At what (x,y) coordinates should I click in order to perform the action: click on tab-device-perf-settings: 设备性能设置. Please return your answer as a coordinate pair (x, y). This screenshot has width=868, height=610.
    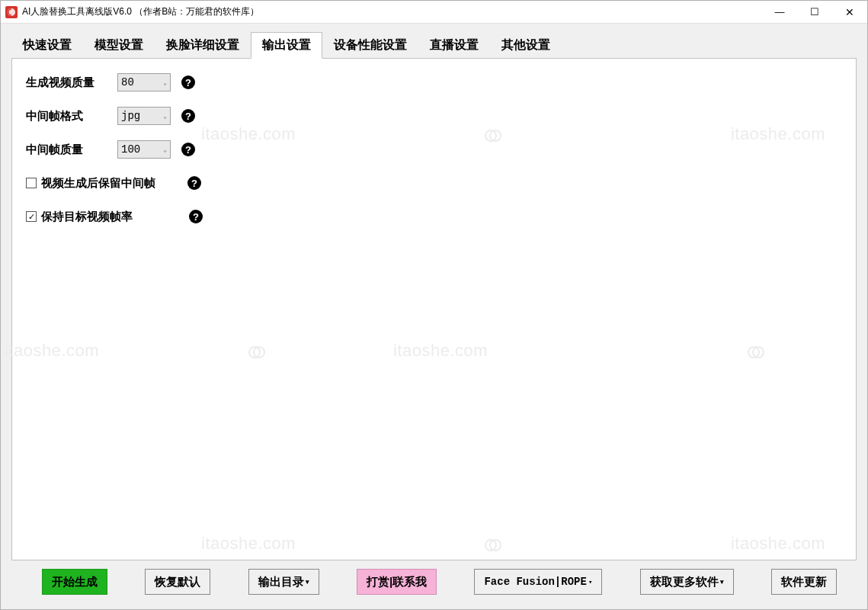
    Looking at the image, I should click on (370, 46).